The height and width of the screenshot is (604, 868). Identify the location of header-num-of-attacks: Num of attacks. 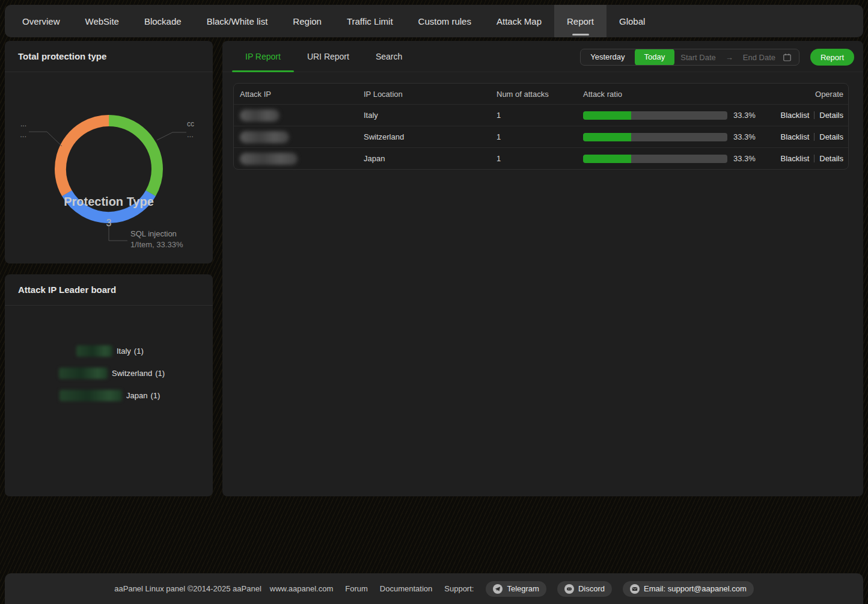
(540, 94).